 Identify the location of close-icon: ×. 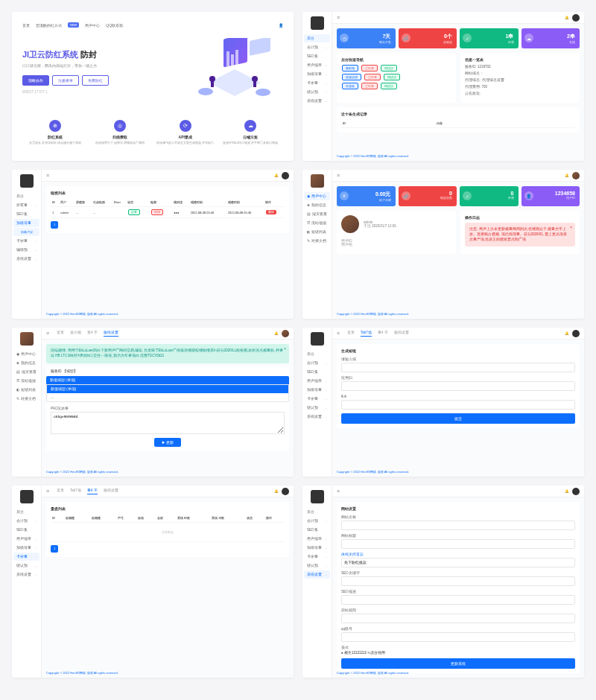
(285, 350).